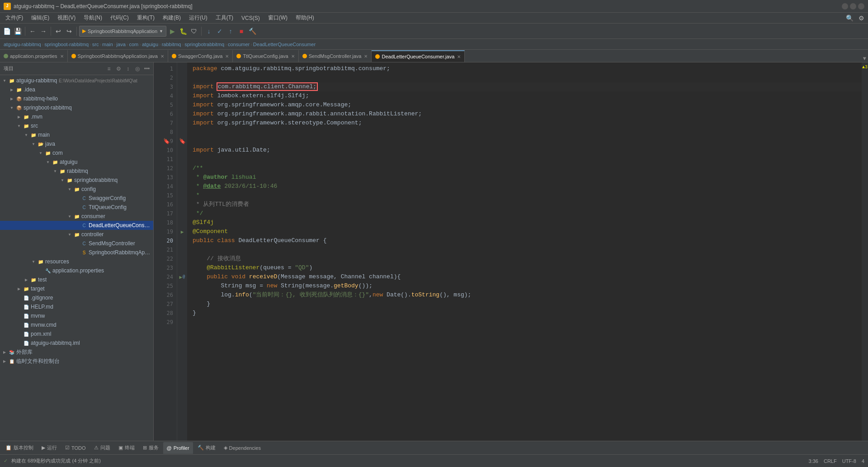  I want to click on tab-application-properties: application.properties ✕, so click(34, 56).